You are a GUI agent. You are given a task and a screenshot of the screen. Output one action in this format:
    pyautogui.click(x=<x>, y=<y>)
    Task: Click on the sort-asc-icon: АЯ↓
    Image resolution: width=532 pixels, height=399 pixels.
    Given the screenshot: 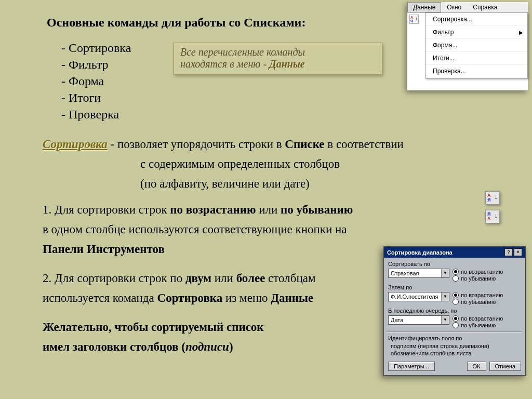 What is the action you would take?
    pyautogui.click(x=414, y=19)
    